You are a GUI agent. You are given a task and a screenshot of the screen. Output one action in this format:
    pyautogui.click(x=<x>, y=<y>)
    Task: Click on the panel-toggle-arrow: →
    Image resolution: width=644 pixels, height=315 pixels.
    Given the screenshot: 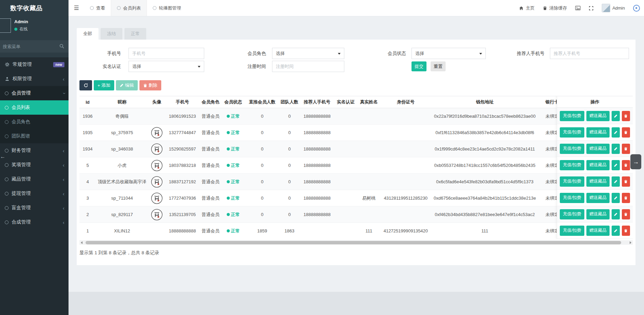 What is the action you would take?
    pyautogui.click(x=636, y=162)
    